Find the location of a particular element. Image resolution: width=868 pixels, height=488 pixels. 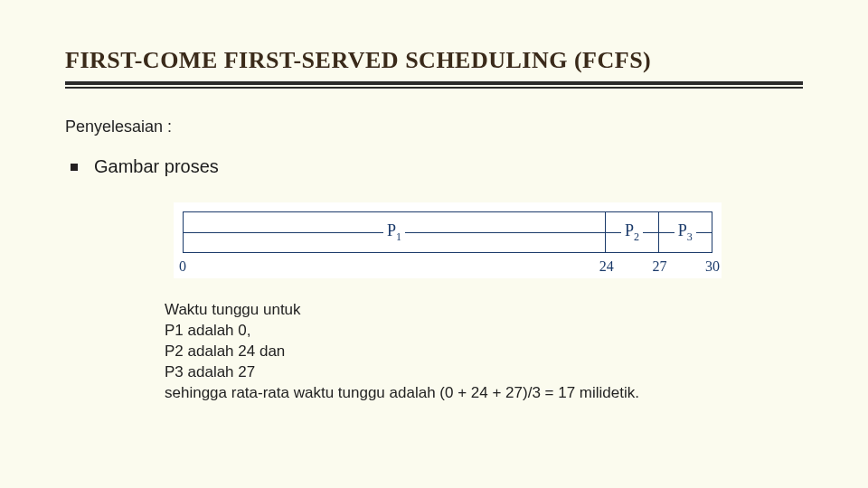

gantt-bar: P1P2P3 is located at coordinates (448, 232).